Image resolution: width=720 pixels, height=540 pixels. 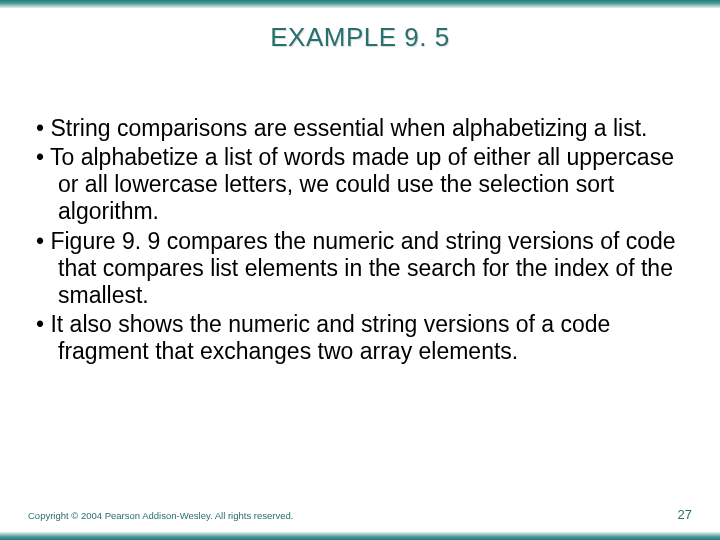 I want to click on slide-title: EXAMPLE 9. 5, so click(x=360, y=38).